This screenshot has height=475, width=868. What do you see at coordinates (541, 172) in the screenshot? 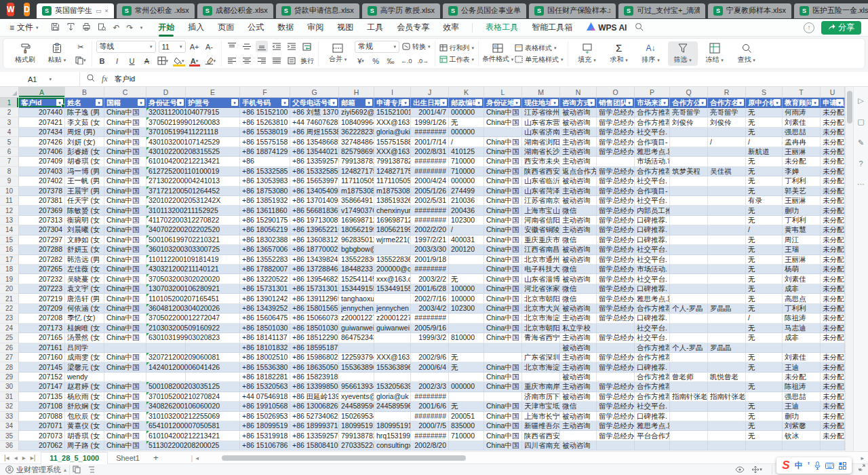
I see `cell-M8: 陕西省西安` at bounding box center [541, 172].